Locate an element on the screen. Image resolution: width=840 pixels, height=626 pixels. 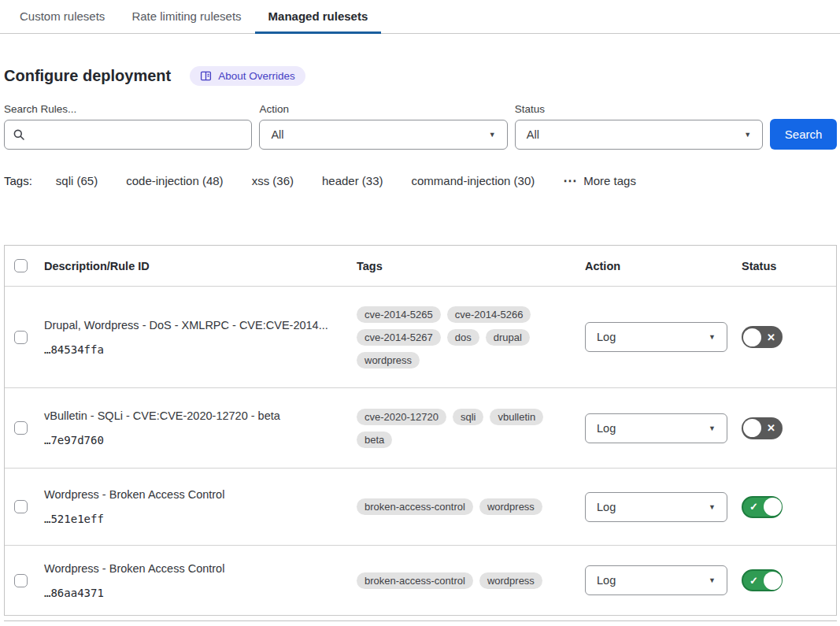
status-filter-value: All is located at coordinates (533, 135).